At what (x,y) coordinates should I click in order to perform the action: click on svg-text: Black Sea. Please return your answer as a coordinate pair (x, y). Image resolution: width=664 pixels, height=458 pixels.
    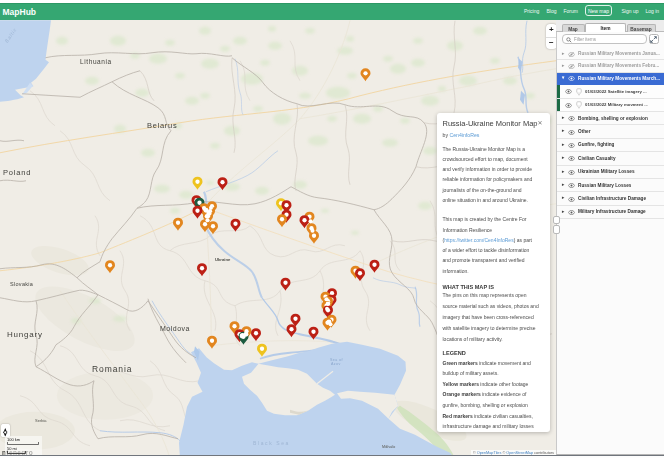
    Looking at the image, I should click on (272, 442).